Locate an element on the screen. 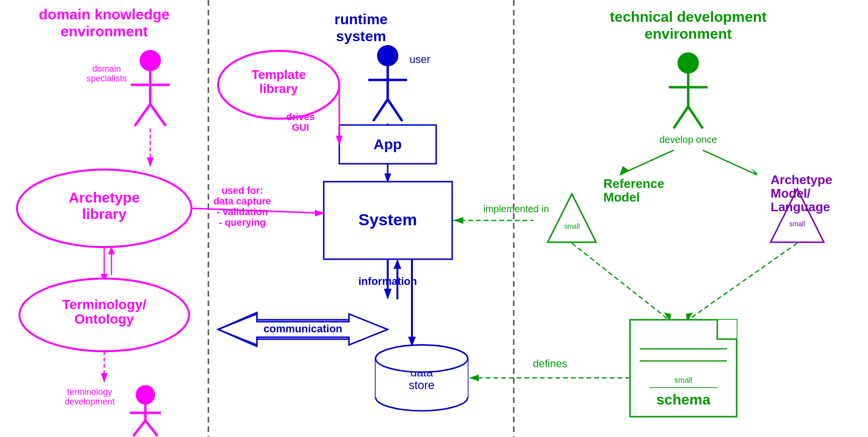 Image resolution: width=868 pixels, height=437 pixels. schema-fold-cover is located at coordinates (727, 329).